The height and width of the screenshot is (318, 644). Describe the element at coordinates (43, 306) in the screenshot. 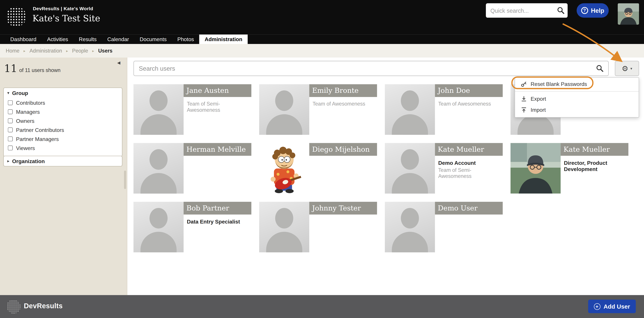

I see `footer-brand: DevResults` at that location.